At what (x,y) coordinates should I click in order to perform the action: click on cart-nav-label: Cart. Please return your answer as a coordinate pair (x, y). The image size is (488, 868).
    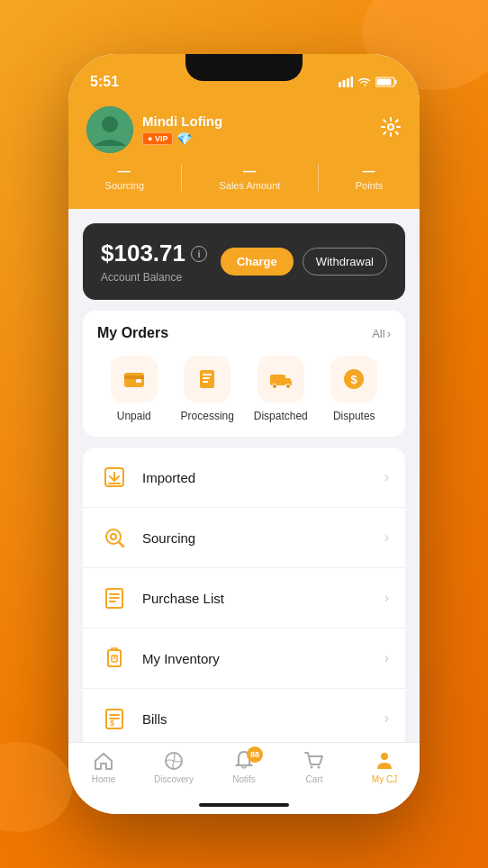
    Looking at the image, I should click on (315, 780).